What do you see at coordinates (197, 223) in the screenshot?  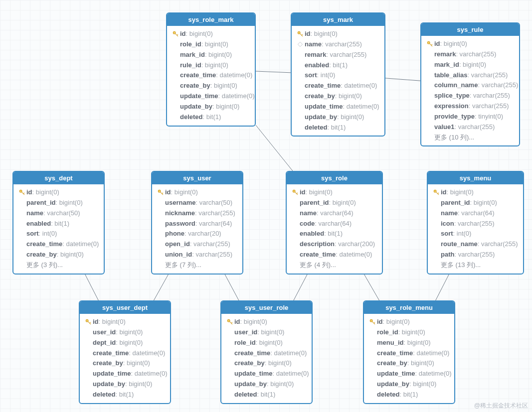 I see `entity-sys_user: sys_userid: bigint(0)username: varchar(5…` at bounding box center [197, 223].